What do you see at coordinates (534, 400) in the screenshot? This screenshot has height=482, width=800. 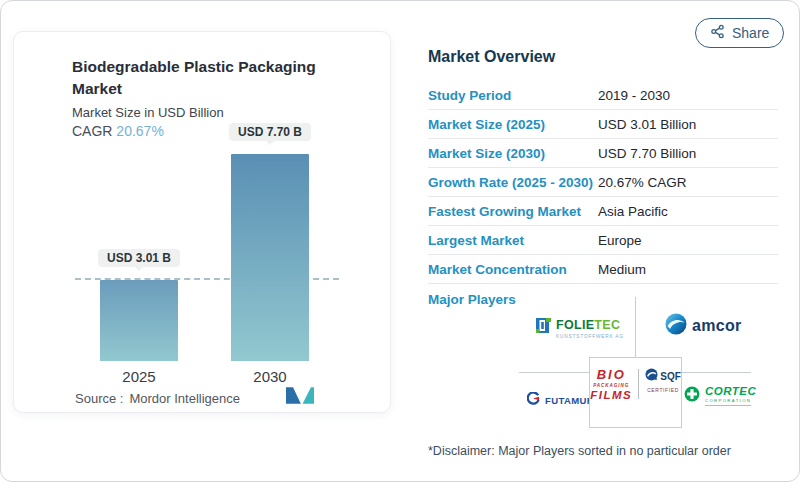 I see `futamura-icon` at bounding box center [534, 400].